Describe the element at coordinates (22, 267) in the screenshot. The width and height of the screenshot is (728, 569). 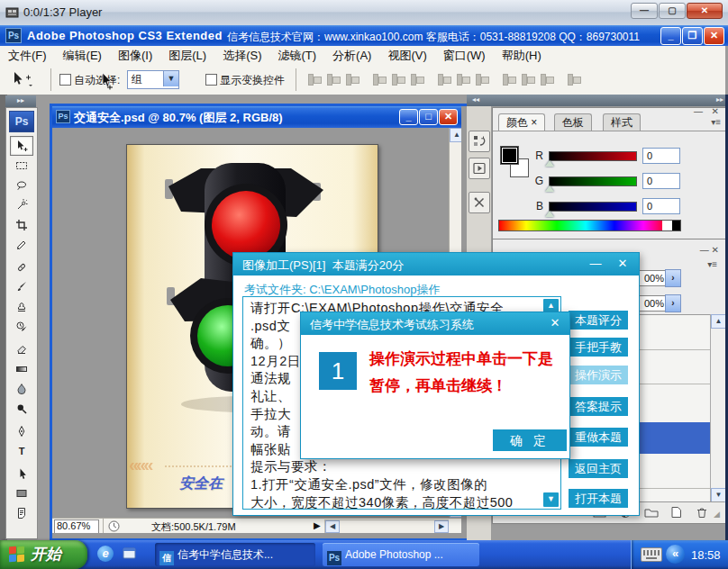
I see `spot-healing-tool-icon` at that location.